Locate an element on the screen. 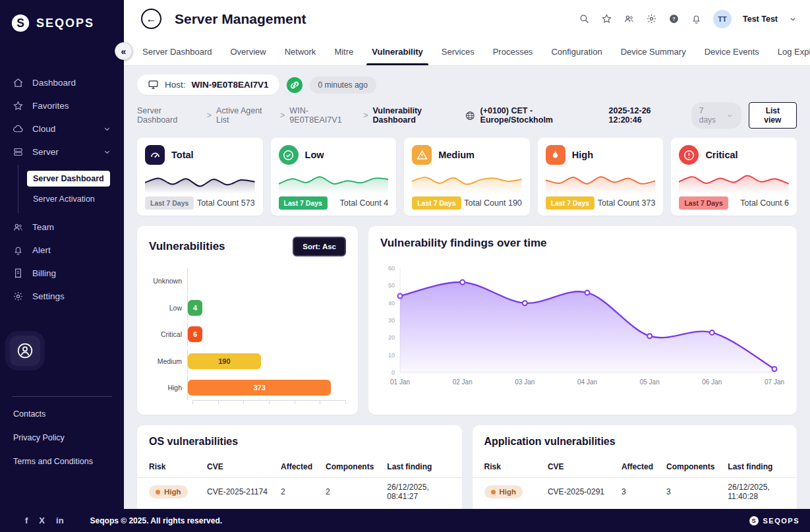 This screenshot has height=532, width=810. monitor-icon is located at coordinates (153, 84).